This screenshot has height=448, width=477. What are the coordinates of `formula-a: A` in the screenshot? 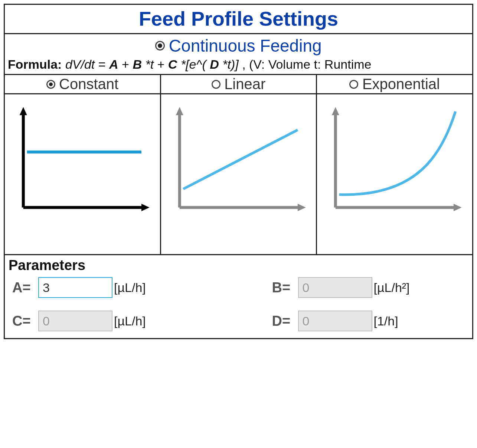 It's located at (114, 64).